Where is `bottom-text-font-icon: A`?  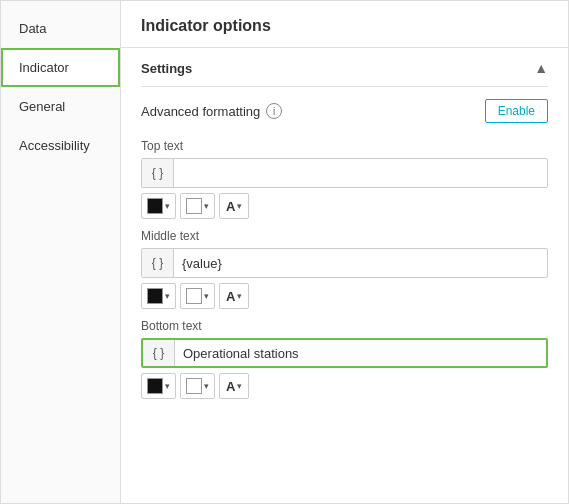 bottom-text-font-icon: A is located at coordinates (230, 386).